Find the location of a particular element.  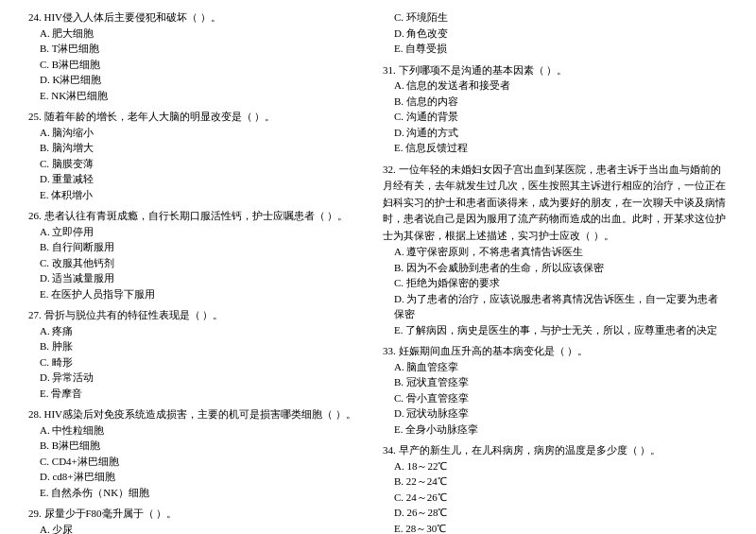

q26-opt-c: C. 改服其他钙剂 is located at coordinates (200, 263).